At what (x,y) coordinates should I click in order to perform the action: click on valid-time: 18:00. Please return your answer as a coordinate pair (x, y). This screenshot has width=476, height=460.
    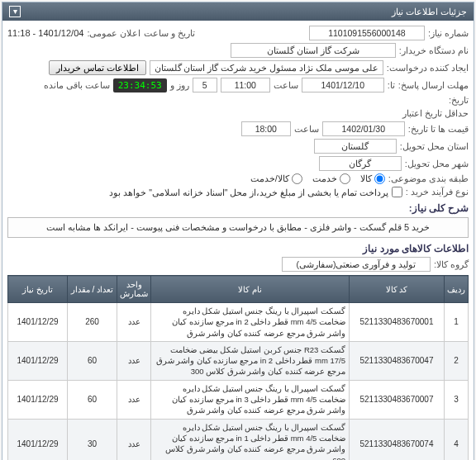
    Looking at the image, I should click on (266, 129).